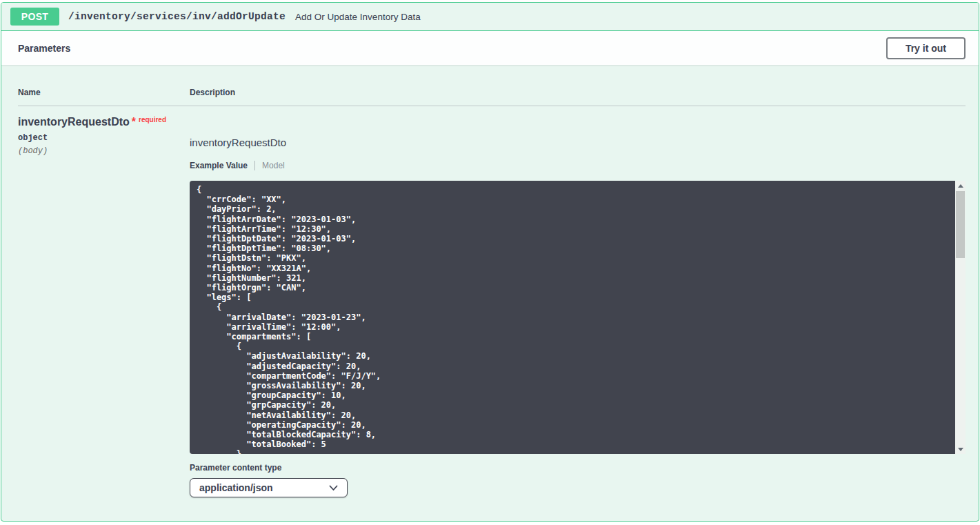 The image size is (980, 525). What do you see at coordinates (222, 166) in the screenshot?
I see `tab-example-value: Example Value` at bounding box center [222, 166].